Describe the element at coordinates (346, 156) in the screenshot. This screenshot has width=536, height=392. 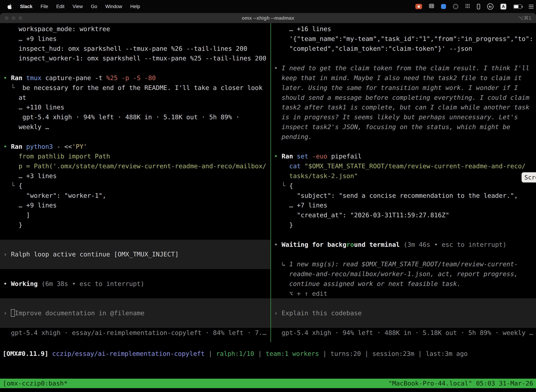
I see `text-segment: pipefail` at that location.